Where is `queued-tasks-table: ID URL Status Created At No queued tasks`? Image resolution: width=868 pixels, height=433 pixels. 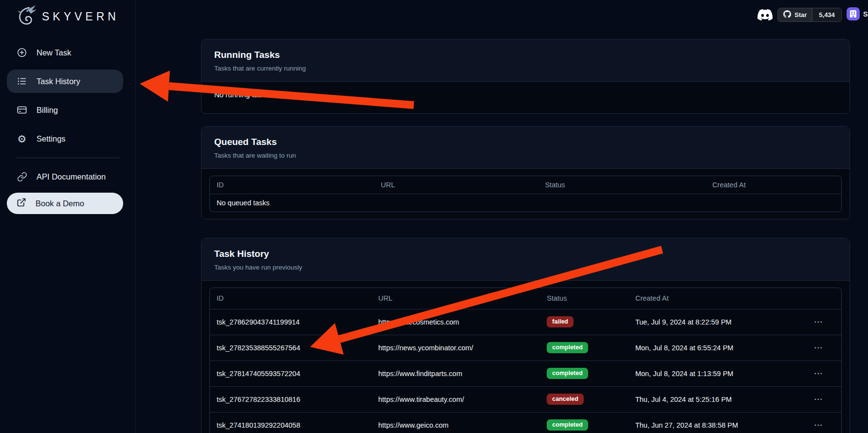 queued-tasks-table: ID URL Status Created At No queued tasks is located at coordinates (526, 194).